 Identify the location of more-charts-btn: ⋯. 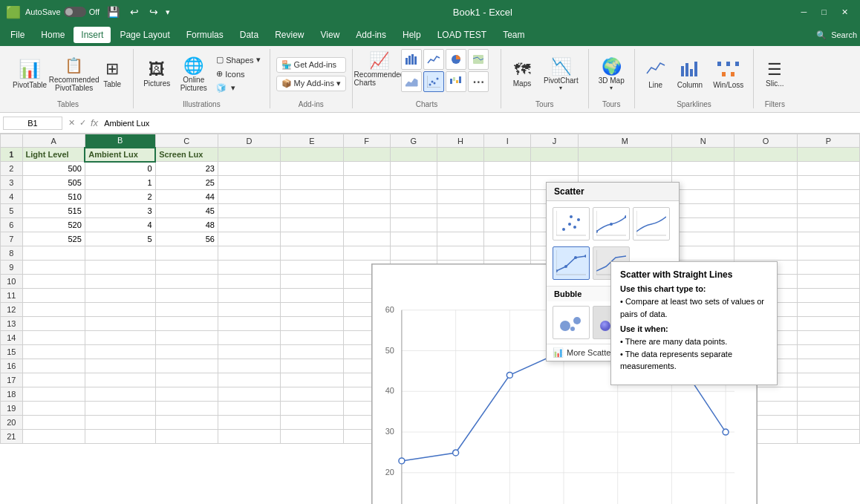
(478, 82).